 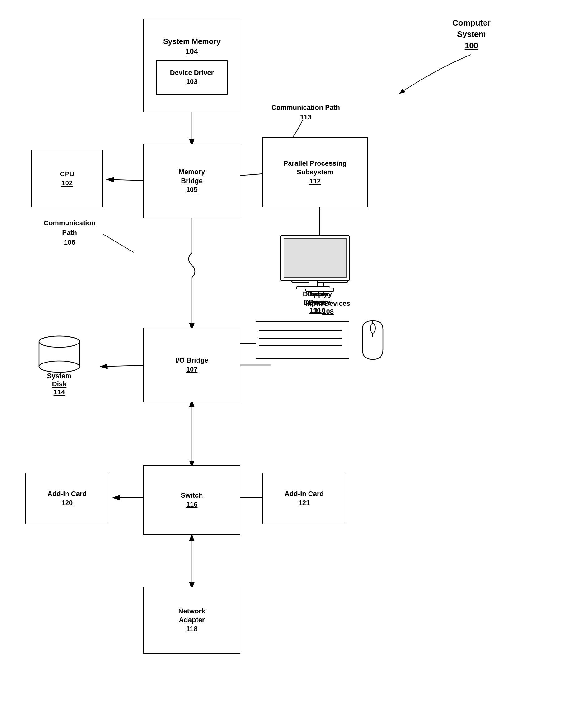 I want to click on mouse-shape, so click(x=373, y=342).